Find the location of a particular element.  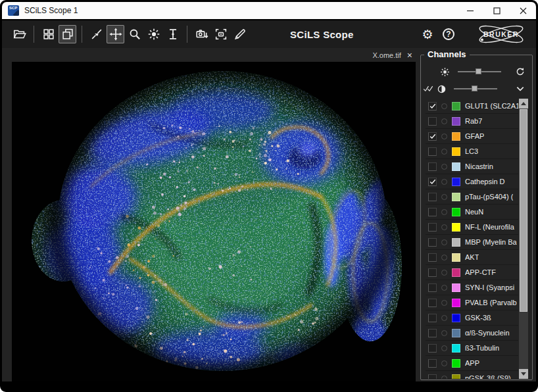

channel-row: SYN-I (Syanpsi is located at coordinates (472, 288).